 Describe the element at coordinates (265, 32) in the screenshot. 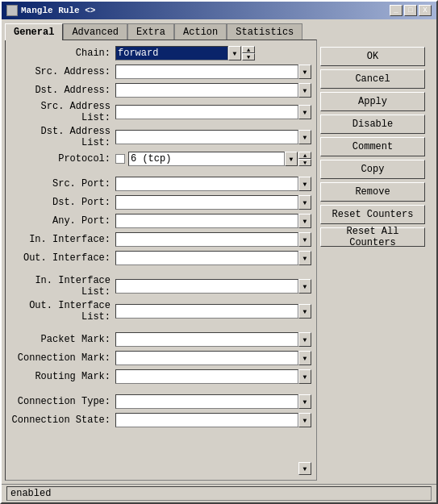

I see `tab-statistics: Statistics` at that location.